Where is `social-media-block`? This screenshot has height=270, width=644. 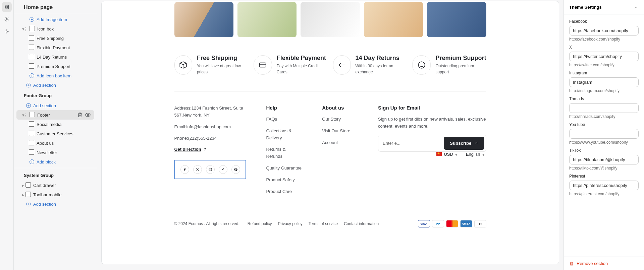
social-media-block is located at coordinates (210, 170).